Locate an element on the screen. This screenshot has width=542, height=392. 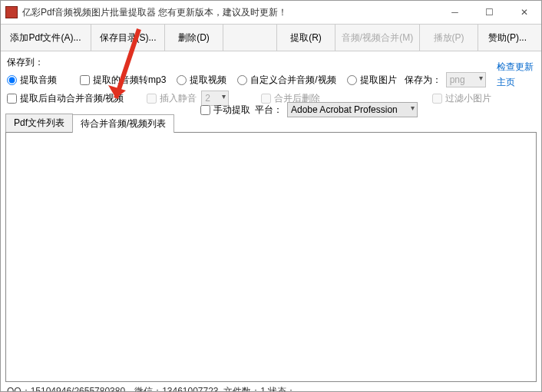
checkbox-insert-silence: 插入静音 is located at coordinates (172, 98).